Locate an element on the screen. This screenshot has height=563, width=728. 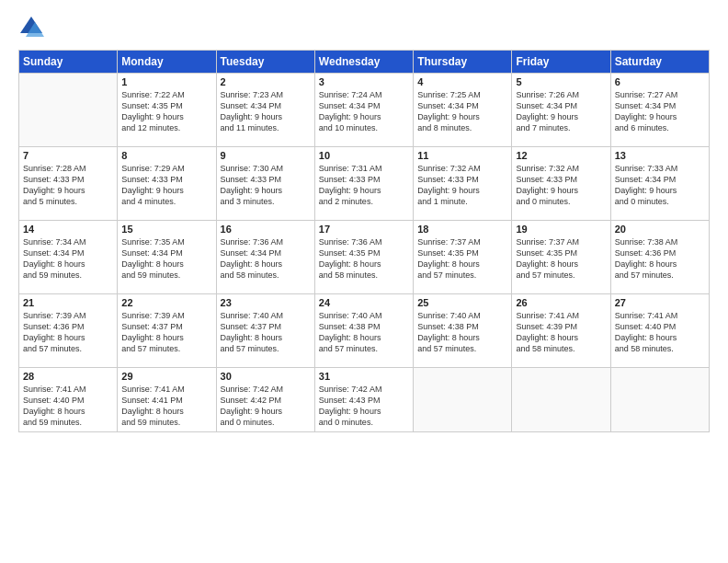
calendar-cell: 13Sunrise: 7:33 AM Sunset: 4:34 PM Dayli… is located at coordinates (660, 184).